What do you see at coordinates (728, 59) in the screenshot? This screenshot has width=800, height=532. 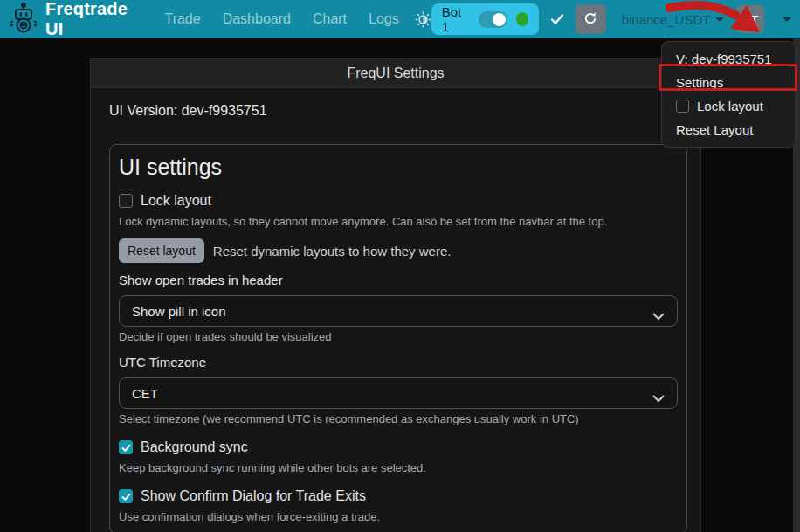 I see `menu-item-version: V: dev-f9935751` at bounding box center [728, 59].